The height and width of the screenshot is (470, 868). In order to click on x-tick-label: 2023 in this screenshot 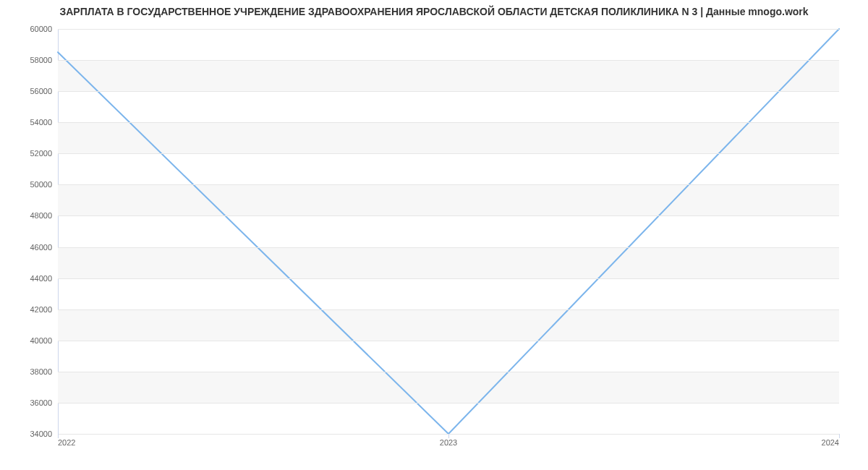, I will do `click(448, 440)`.